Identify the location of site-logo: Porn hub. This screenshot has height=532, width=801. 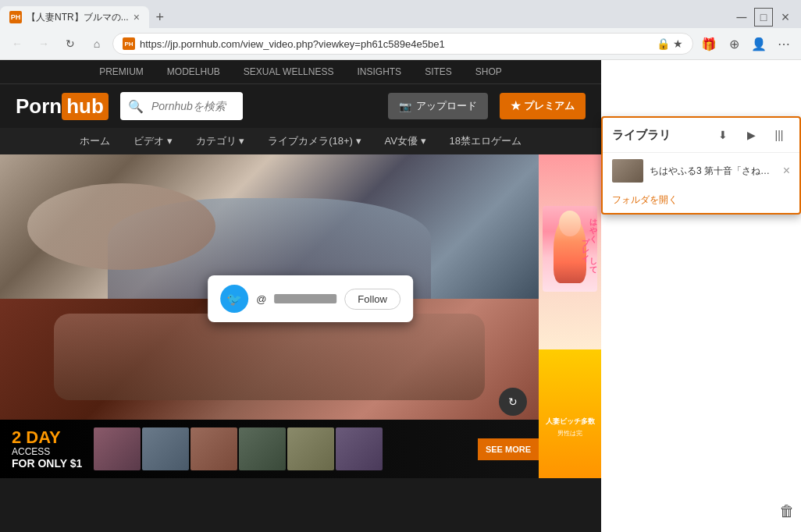
(62, 106).